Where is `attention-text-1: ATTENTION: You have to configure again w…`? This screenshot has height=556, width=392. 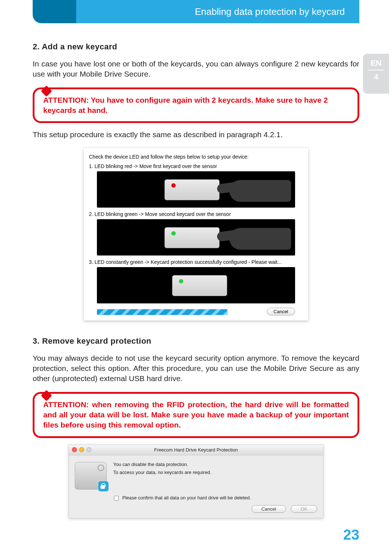 attention-text-1: ATTENTION: You have to configure again w… is located at coordinates (196, 105).